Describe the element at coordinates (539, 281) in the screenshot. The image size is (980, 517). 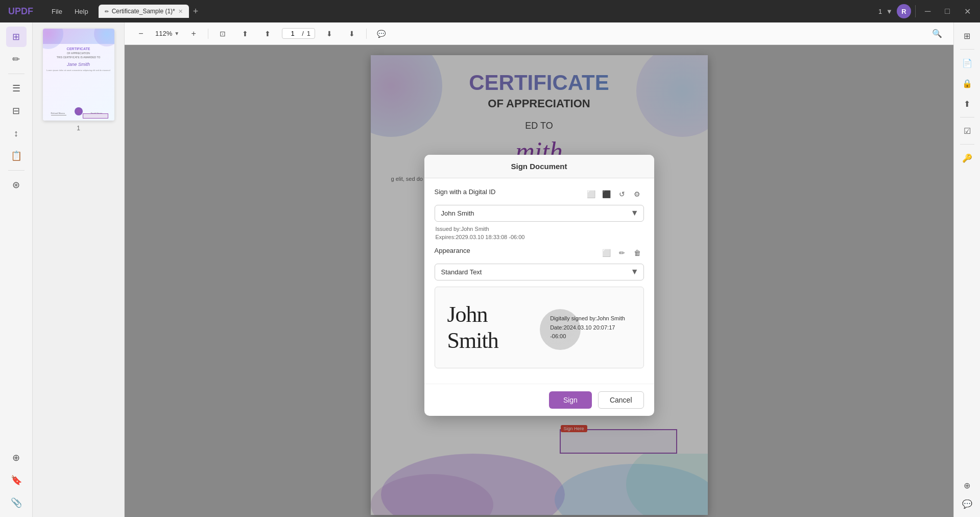
I see `modal-body: Sign with a Digital ID ⬜ ⬛ ↺ ⚙` at that location.